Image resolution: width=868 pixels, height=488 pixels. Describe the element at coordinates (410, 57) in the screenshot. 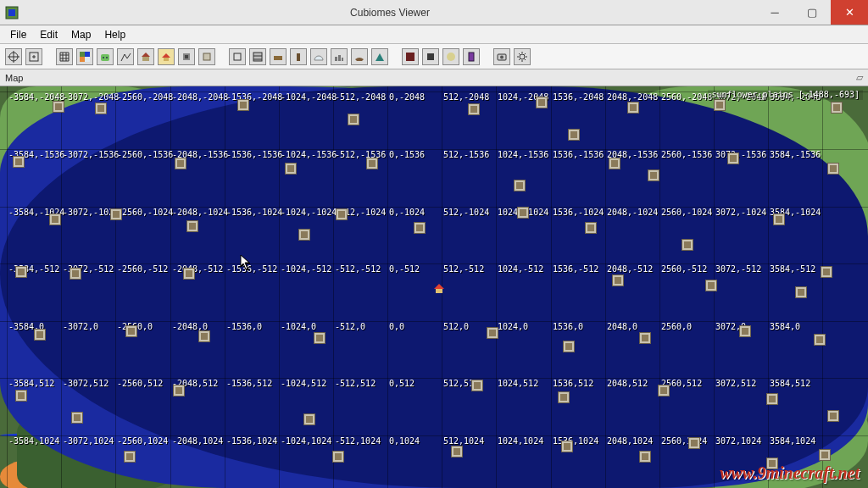

I see `nether-button` at that location.